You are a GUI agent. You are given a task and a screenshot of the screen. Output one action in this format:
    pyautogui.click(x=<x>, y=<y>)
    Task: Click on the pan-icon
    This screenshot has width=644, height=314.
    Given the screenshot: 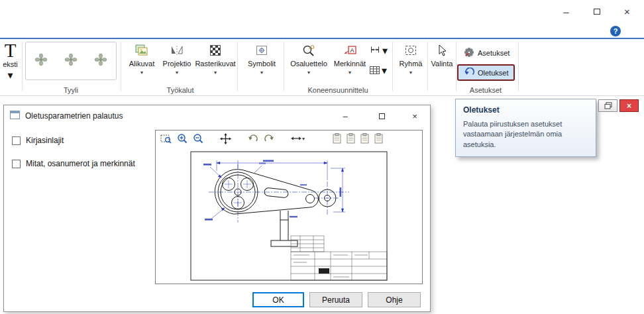 What is the action you would take?
    pyautogui.click(x=225, y=138)
    